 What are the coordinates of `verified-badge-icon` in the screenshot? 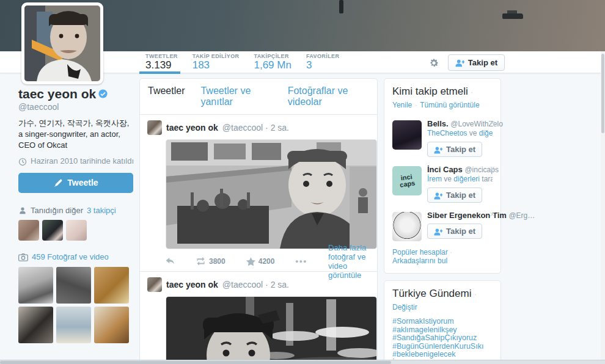 It's located at (103, 93).